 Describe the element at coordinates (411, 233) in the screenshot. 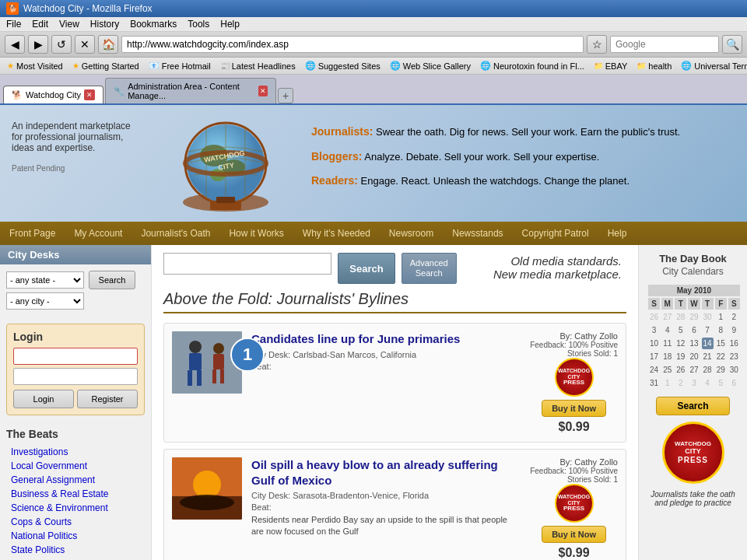

I see `nav-newsroom: Newsroom` at that location.